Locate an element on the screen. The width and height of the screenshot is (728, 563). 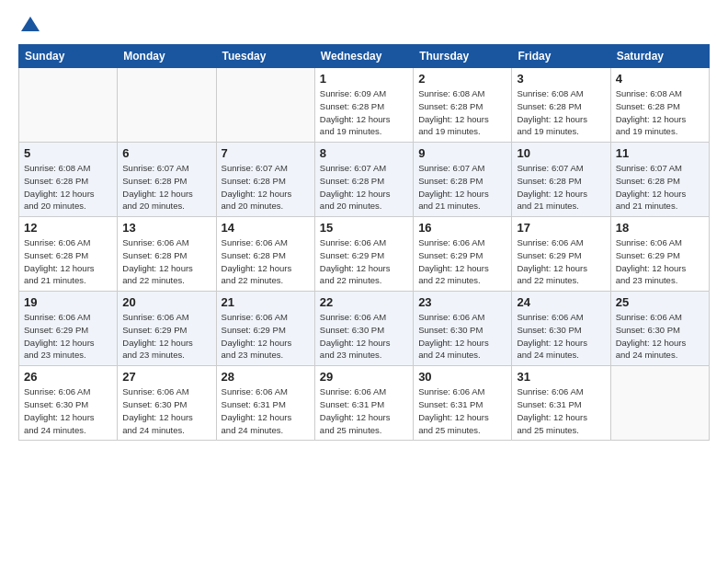
day-number: 9 is located at coordinates (462, 153).